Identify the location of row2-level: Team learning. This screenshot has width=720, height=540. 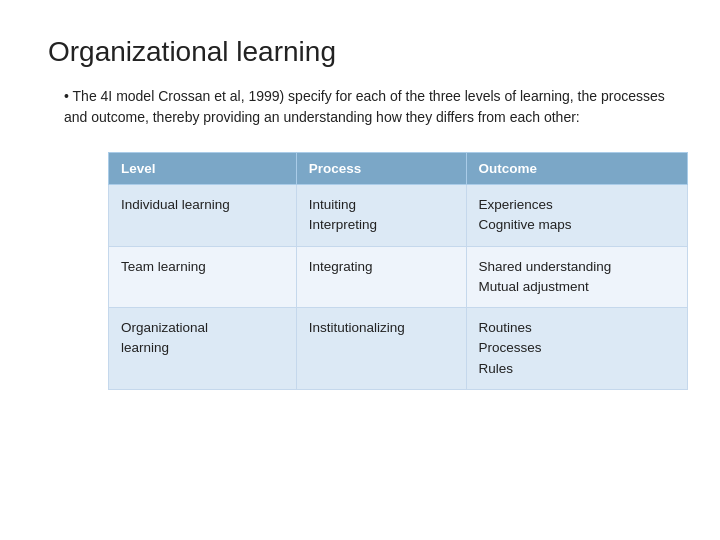
(203, 277).